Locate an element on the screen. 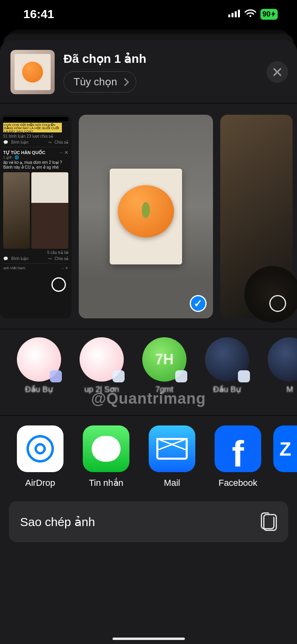  share-app-facebook: f Facebook is located at coordinates (238, 457).